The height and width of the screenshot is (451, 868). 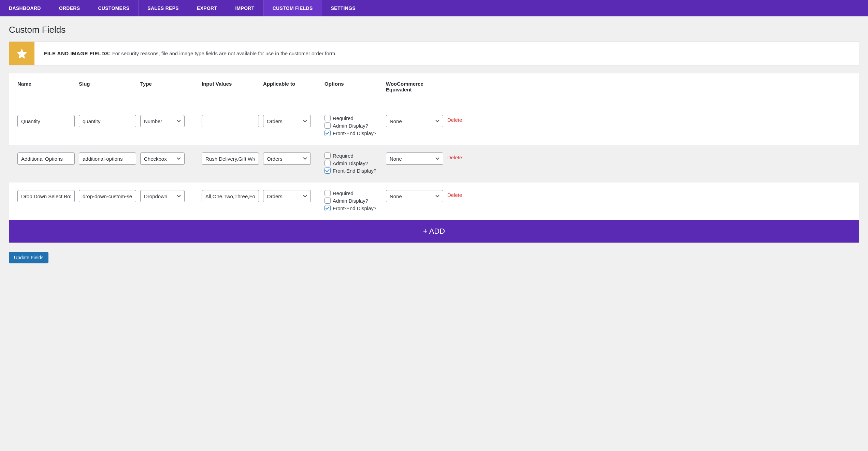 What do you see at coordinates (70, 8) in the screenshot?
I see `nav-tab-orders: ORDERS` at bounding box center [70, 8].